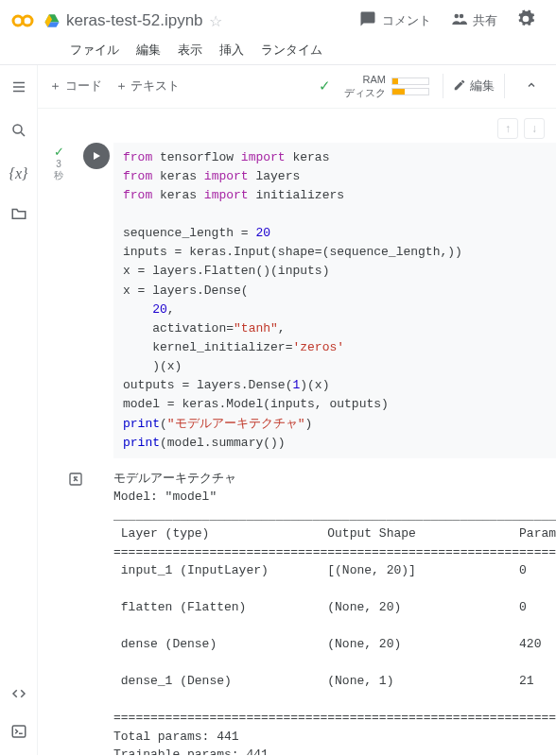 This screenshot has height=756, width=556. What do you see at coordinates (474, 21) in the screenshot?
I see `share-button: 共有` at bounding box center [474, 21].